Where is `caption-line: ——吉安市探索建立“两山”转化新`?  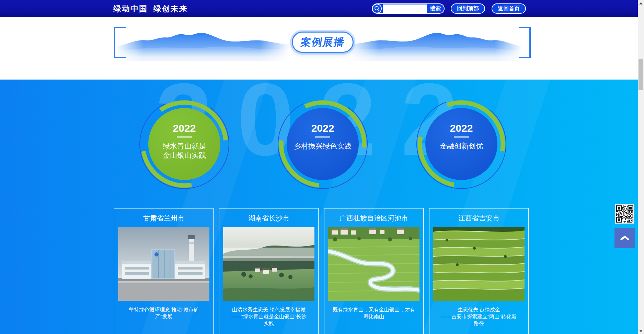 caption-line: ——吉安市探索建立“两山”转化新 is located at coordinates (479, 317).